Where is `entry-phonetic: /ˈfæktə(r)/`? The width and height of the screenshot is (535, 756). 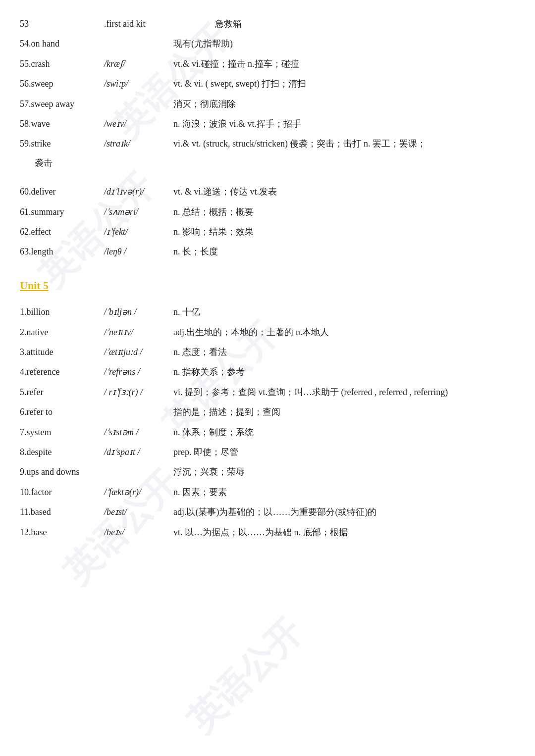 entry-phonetic: /ˈfæktə(r)/ is located at coordinates (139, 492).